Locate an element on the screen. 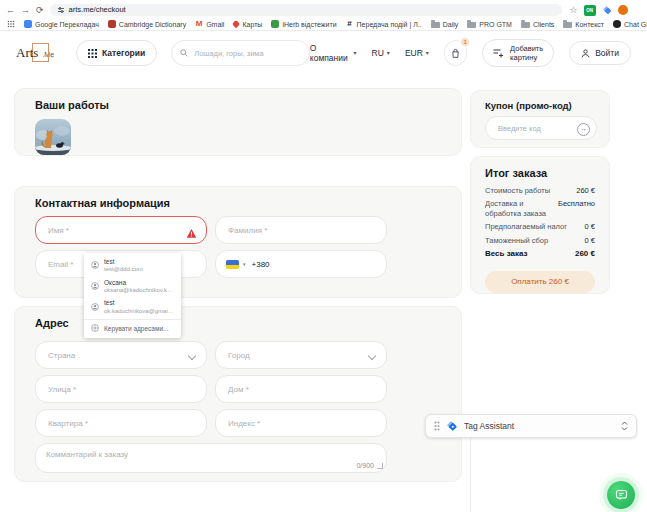 This screenshot has height=512, width=647. bookmark-events: #Передача подій | Л.. is located at coordinates (384, 24).